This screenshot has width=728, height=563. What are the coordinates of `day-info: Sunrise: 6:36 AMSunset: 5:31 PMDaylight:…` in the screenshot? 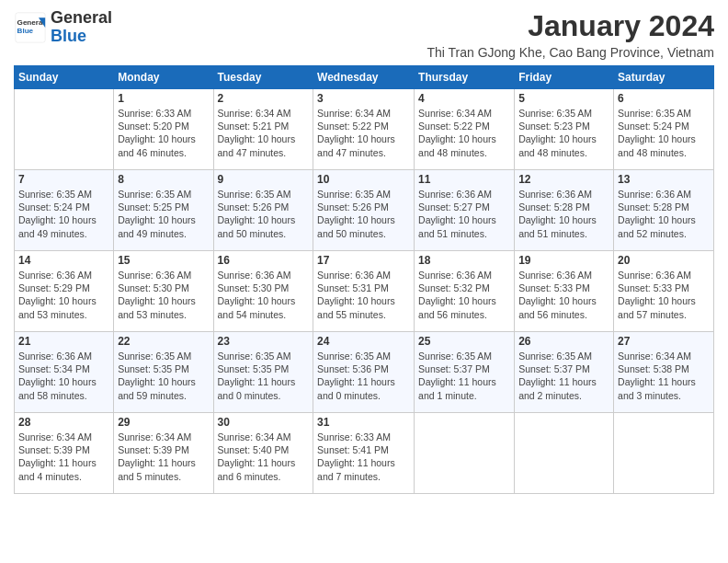 It's located at (364, 294).